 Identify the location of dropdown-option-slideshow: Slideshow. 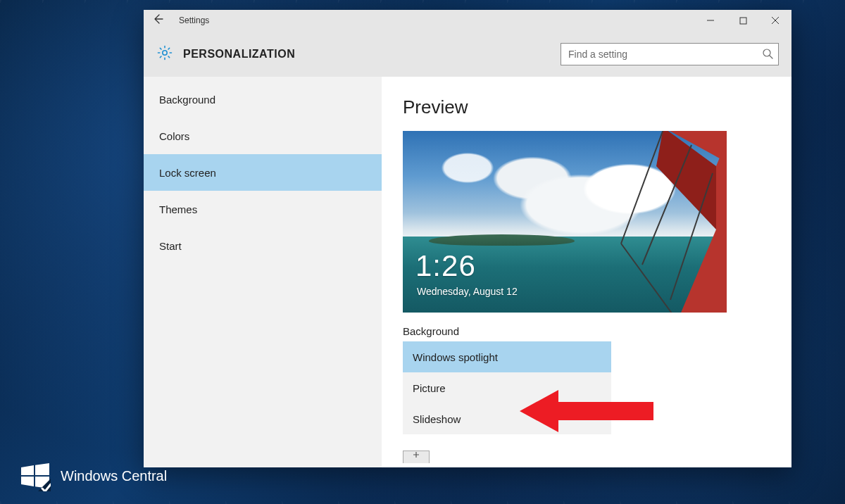
(507, 419).